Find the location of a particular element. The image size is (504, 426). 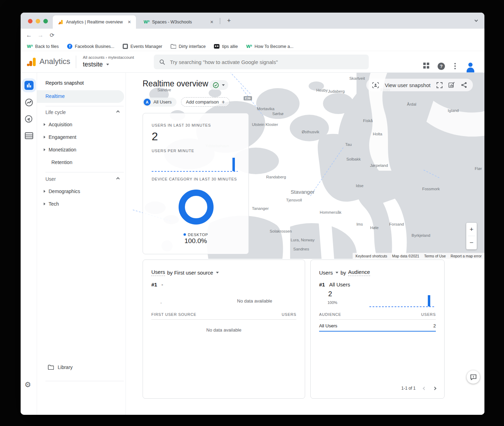

tab-search-chevron-icon is located at coordinates (476, 20).